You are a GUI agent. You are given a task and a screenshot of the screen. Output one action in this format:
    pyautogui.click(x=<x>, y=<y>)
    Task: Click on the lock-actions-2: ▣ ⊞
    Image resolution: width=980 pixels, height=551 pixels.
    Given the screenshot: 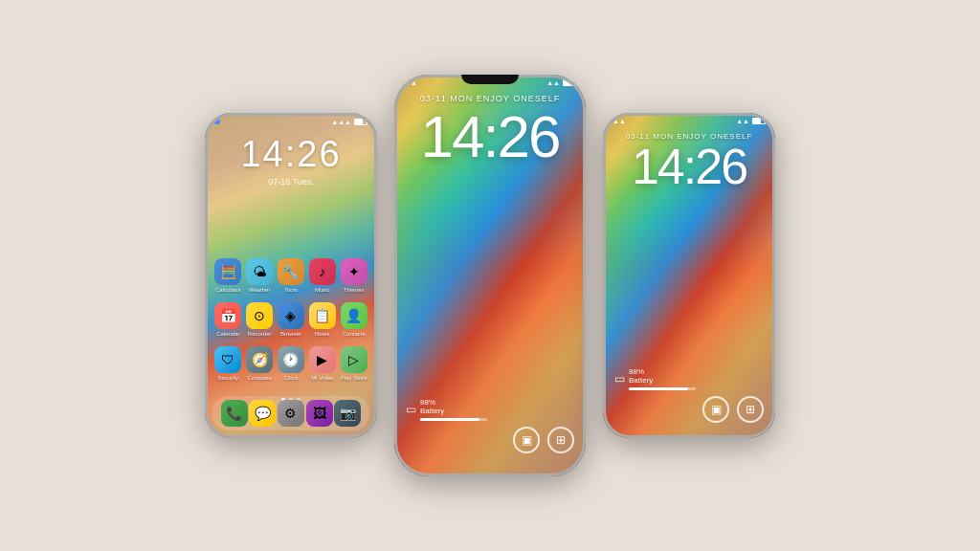 What is the action you would take?
    pyautogui.click(x=490, y=440)
    